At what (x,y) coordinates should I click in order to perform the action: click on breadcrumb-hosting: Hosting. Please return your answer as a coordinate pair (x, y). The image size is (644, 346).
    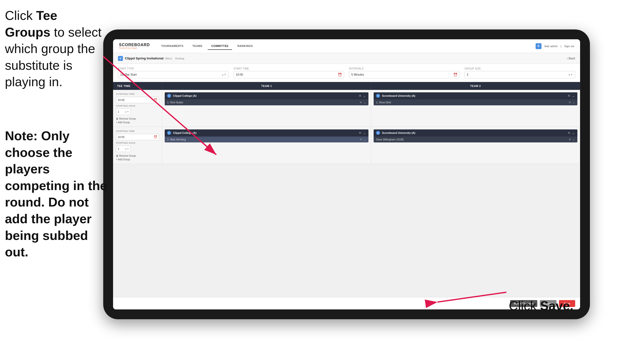
    Looking at the image, I should click on (180, 58).